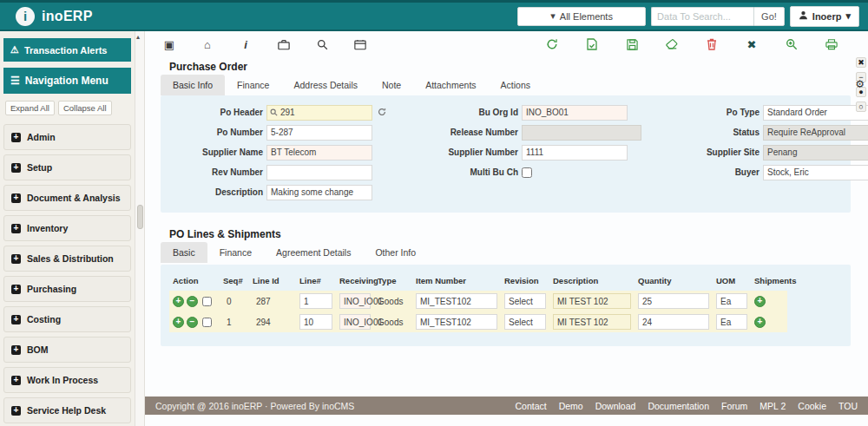  What do you see at coordinates (313, 252) in the screenshot?
I see `tab-lines-agreement-details: Agreement Details` at bounding box center [313, 252].